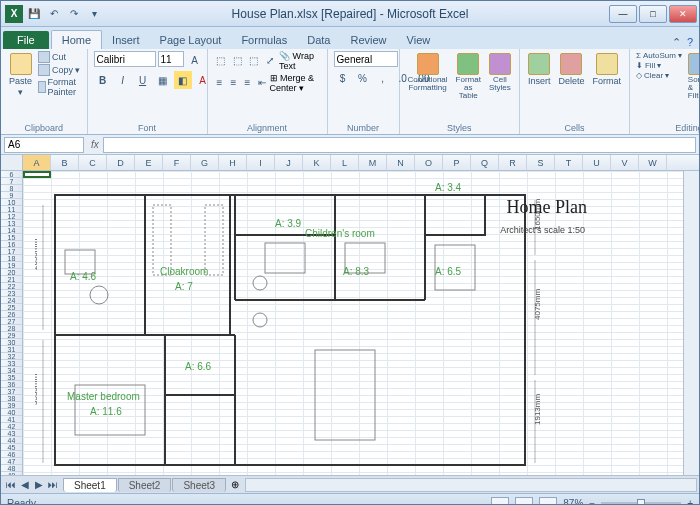 The width and height of the screenshot is (700, 505). What do you see at coordinates (12, 356) in the screenshot?
I see `row-header-32: 32` at bounding box center [12, 356].